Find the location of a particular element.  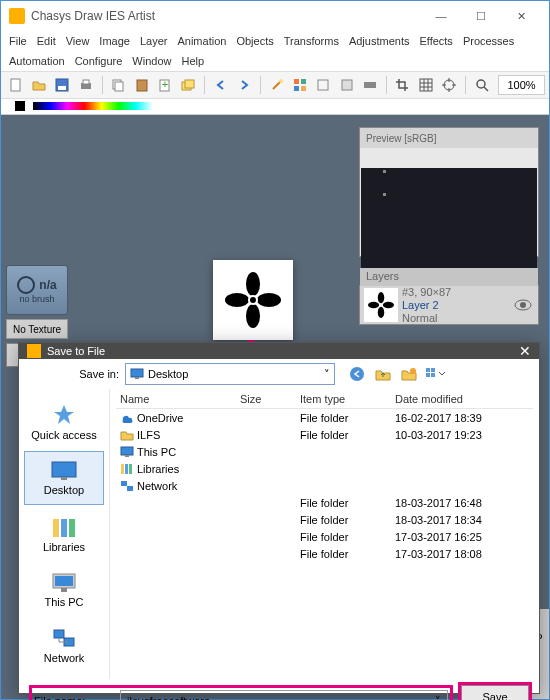

file-row: Network is located at coordinates (324, 486).